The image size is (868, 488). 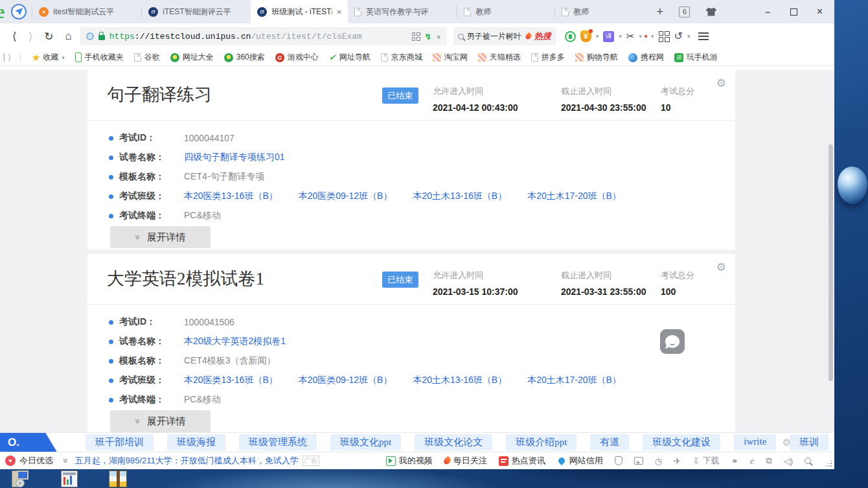 What do you see at coordinates (14, 36) in the screenshot?
I see `back-button: ⟨` at bounding box center [14, 36].